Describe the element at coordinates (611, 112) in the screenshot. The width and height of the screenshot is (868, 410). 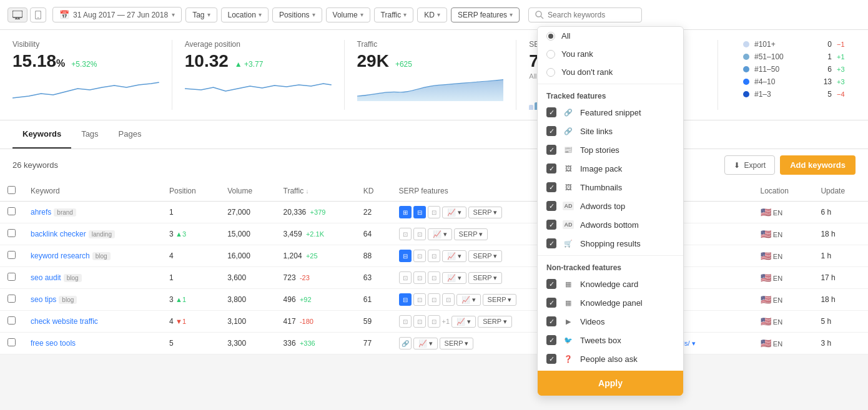
I see `dd-label-featured-snippet: Featured snippet` at that location.